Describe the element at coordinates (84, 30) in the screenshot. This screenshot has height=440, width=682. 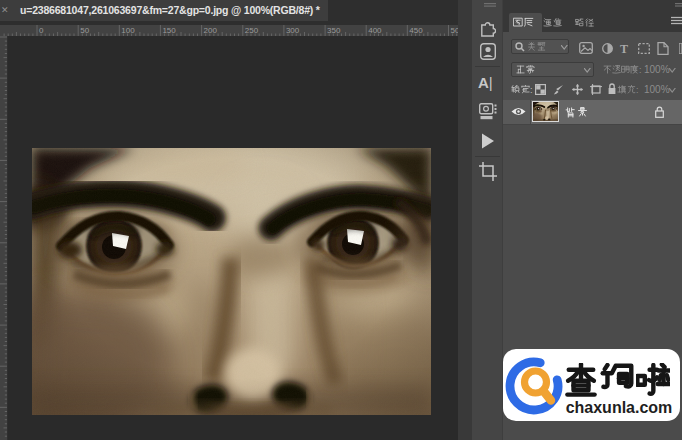
I see `svg-text: 50` at that location.